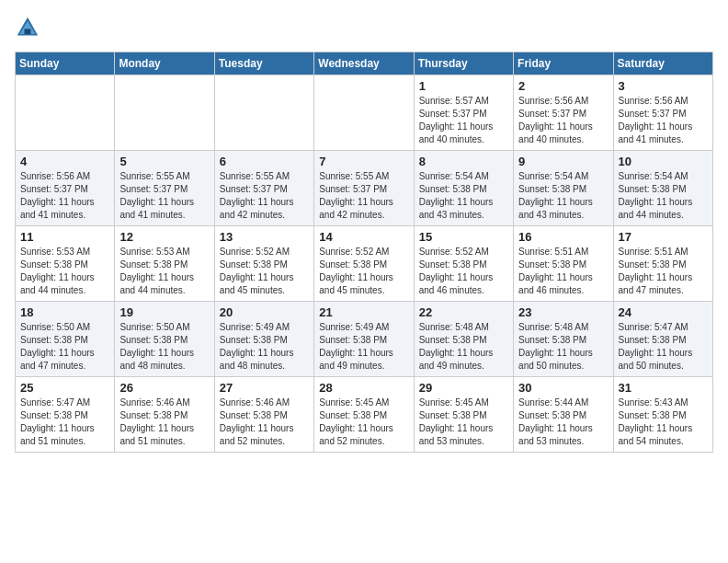  Describe the element at coordinates (265, 162) in the screenshot. I see `day-number: 6` at that location.